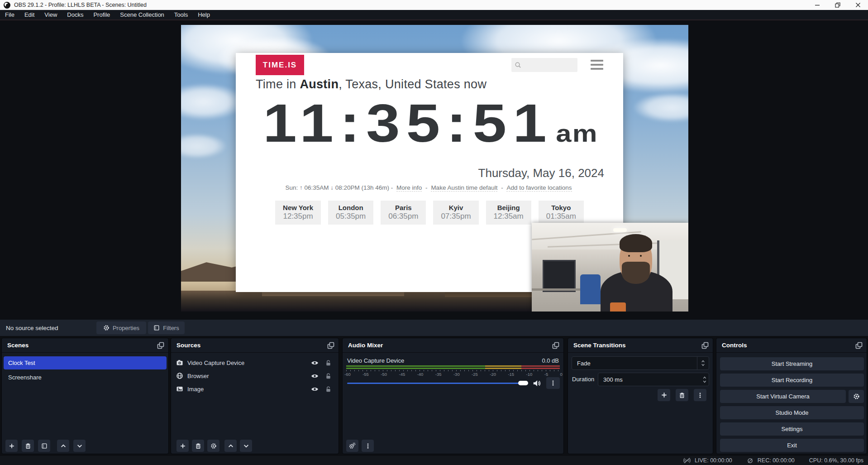  Describe the element at coordinates (641, 256) in the screenshot. I see `person-eye` at that location.